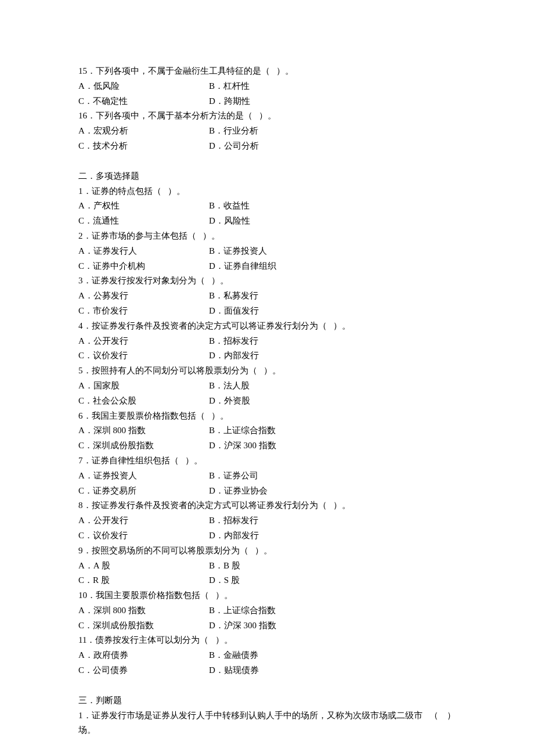 The image size is (534, 756). Describe the element at coordinates (233, 521) in the screenshot. I see `multi-q8-b: B．招标发行` at that location.